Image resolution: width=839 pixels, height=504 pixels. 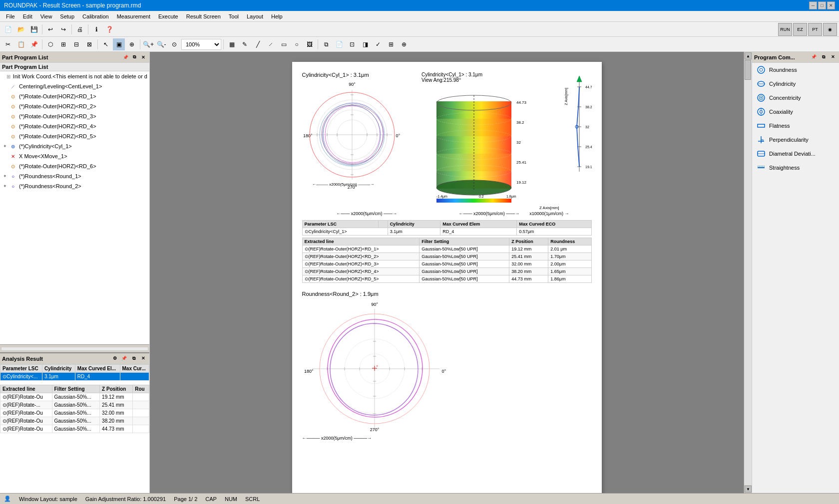 What do you see at coordinates (106, 44) in the screenshot?
I see `select-button: ↖` at bounding box center [106, 44].